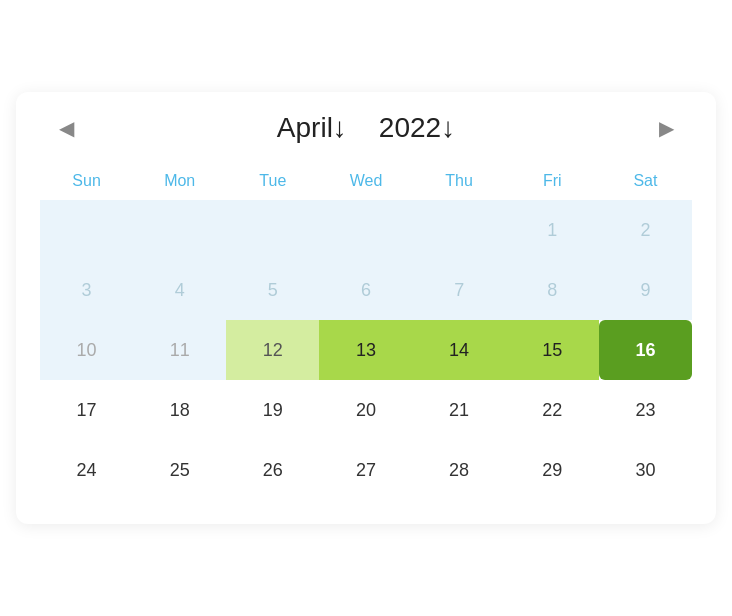 The height and width of the screenshot is (616, 732). I want to click on year-selector: 2022↓, so click(417, 128).